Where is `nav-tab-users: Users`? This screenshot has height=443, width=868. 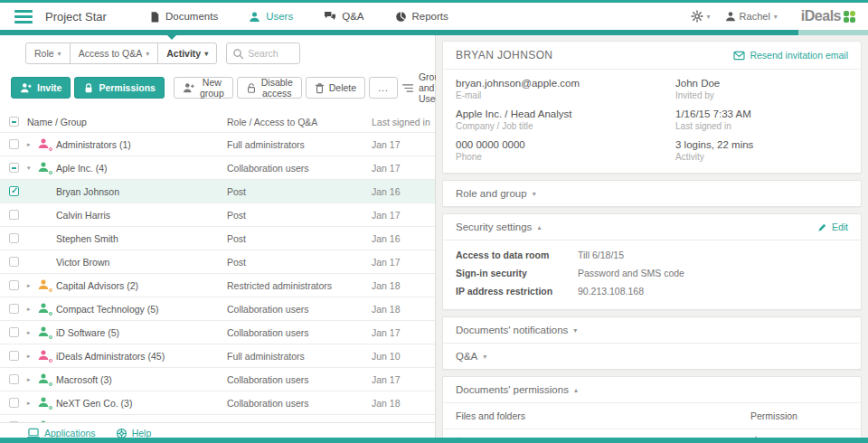
nav-tab-users: Users is located at coordinates (271, 16).